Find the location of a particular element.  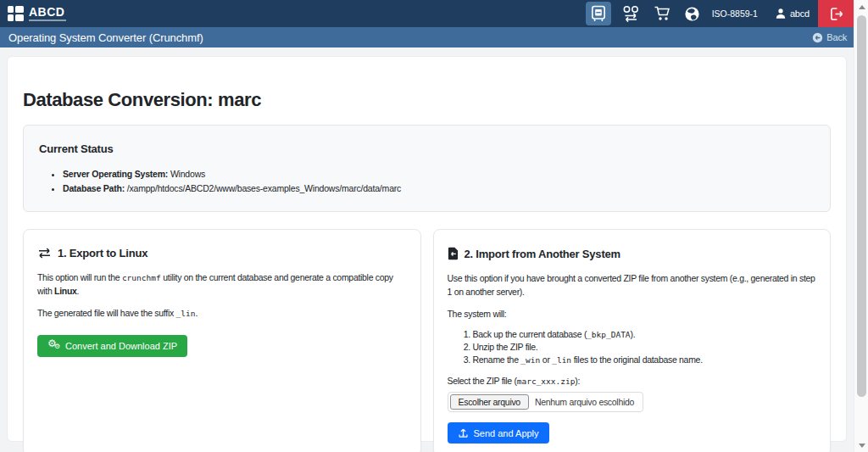

cart-icon is located at coordinates (662, 14).